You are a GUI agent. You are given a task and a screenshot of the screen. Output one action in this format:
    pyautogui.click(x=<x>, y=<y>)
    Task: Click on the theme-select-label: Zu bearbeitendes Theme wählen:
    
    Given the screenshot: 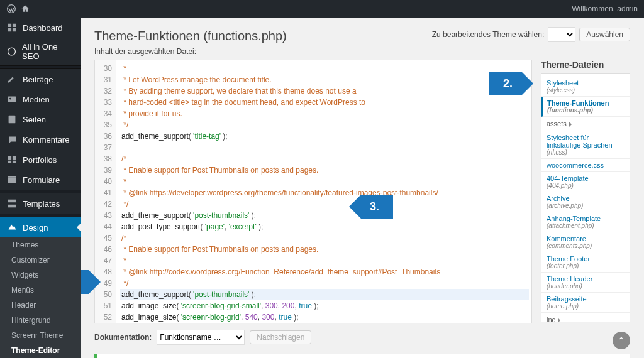 What is the action you would take?
    pyautogui.click(x=488, y=35)
    